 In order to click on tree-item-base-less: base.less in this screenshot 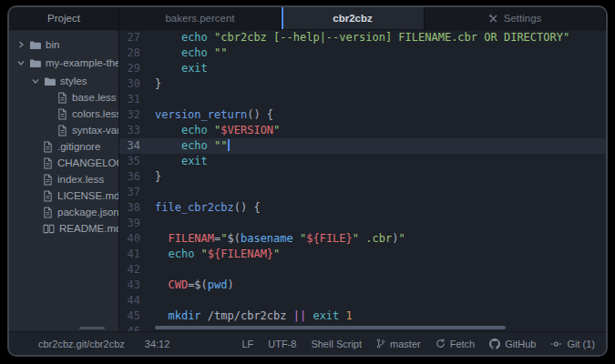, I will do `click(64, 97)`.